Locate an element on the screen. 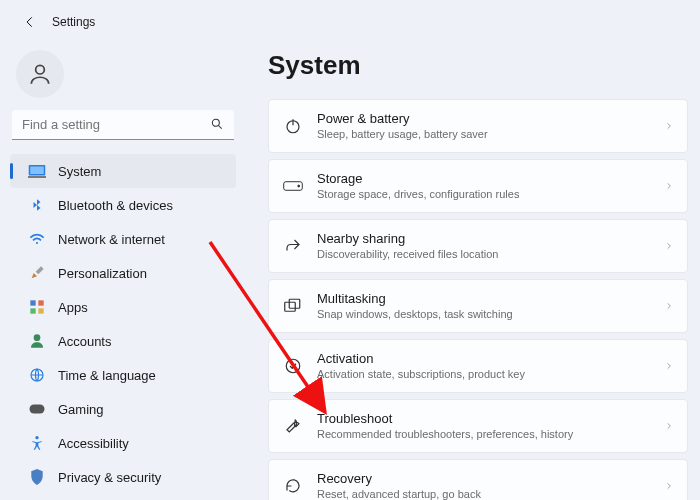 The height and width of the screenshot is (500, 700). card-recovery: RecoveryReset, advanced startup, go back is located at coordinates (478, 480).